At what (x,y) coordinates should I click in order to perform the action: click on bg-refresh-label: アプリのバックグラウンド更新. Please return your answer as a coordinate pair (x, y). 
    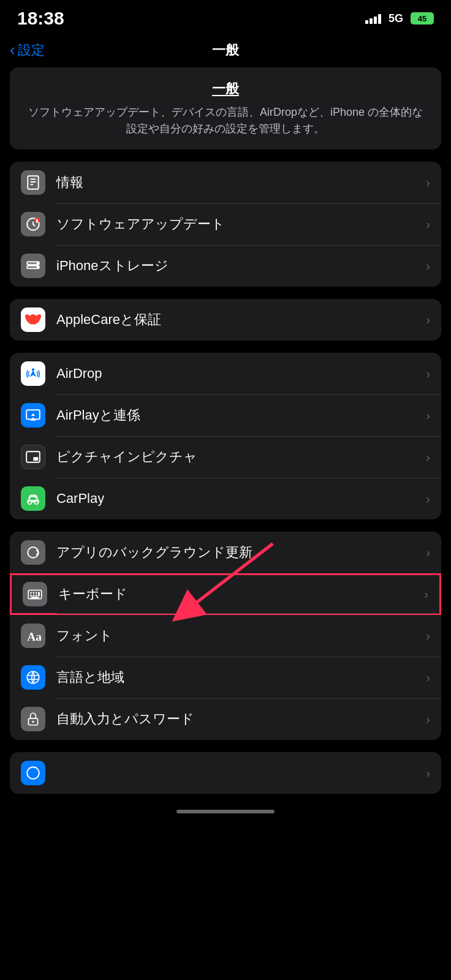
    Looking at the image, I should click on (239, 552).